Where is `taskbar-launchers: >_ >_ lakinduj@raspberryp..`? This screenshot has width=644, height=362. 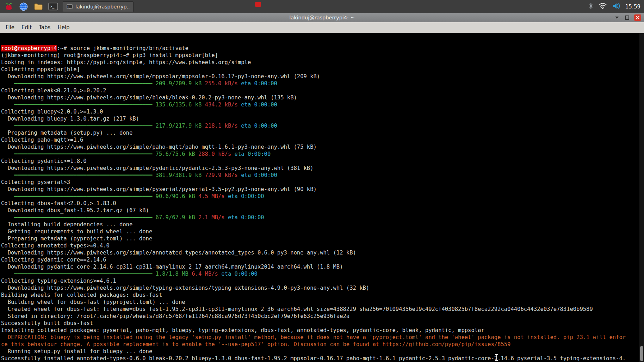
taskbar-launchers: >_ >_ lakinduj@raspberryp.. is located at coordinates (68, 6).